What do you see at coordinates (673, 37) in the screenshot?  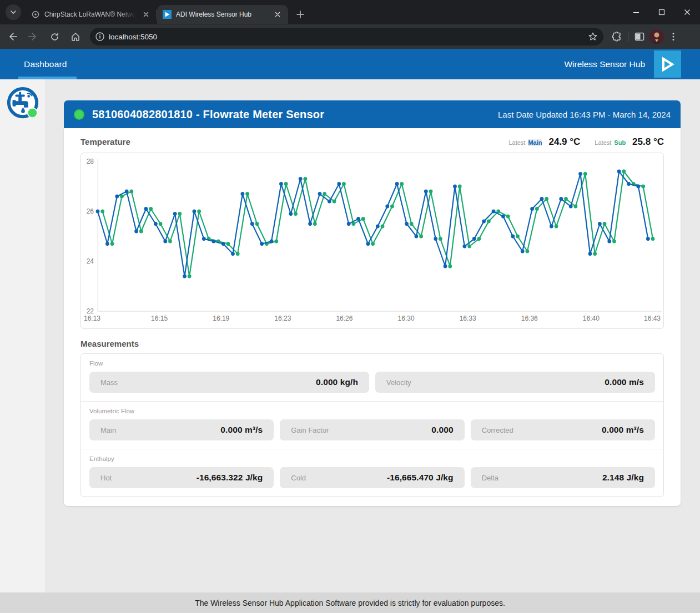 I see `kebab-menu-icon` at bounding box center [673, 37].